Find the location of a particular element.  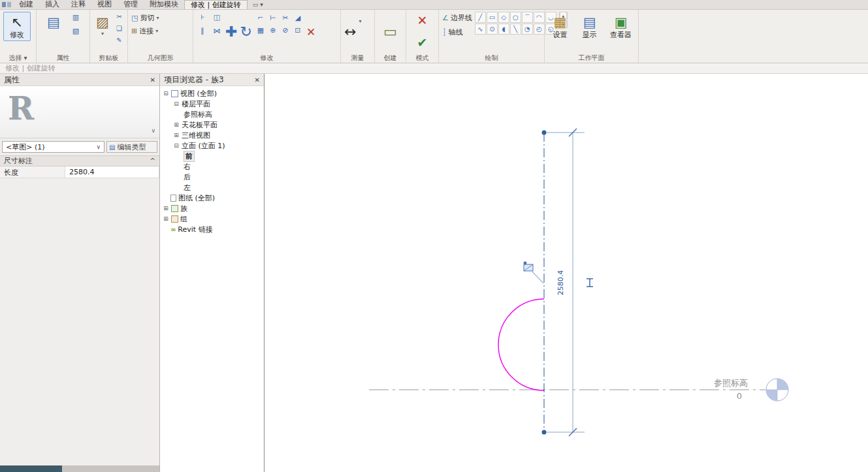

offset-button: ∥ is located at coordinates (202, 31).